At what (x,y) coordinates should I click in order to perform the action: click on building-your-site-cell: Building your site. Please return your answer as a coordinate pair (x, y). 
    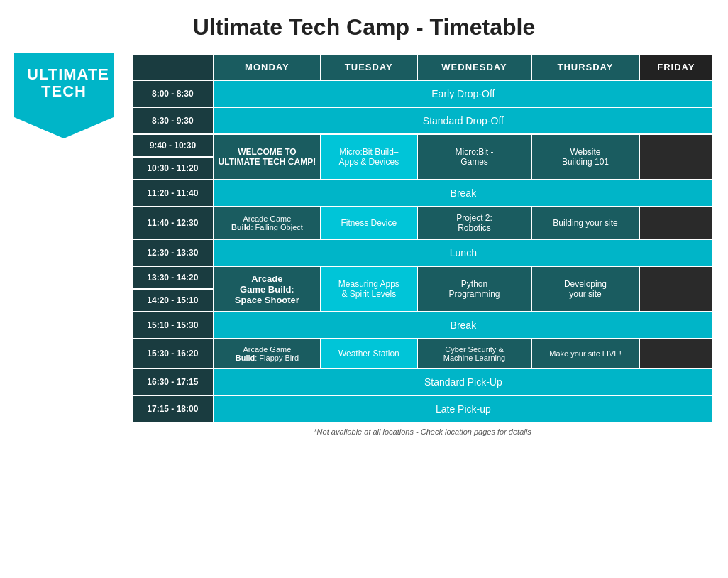
    Looking at the image, I should click on (585, 223).